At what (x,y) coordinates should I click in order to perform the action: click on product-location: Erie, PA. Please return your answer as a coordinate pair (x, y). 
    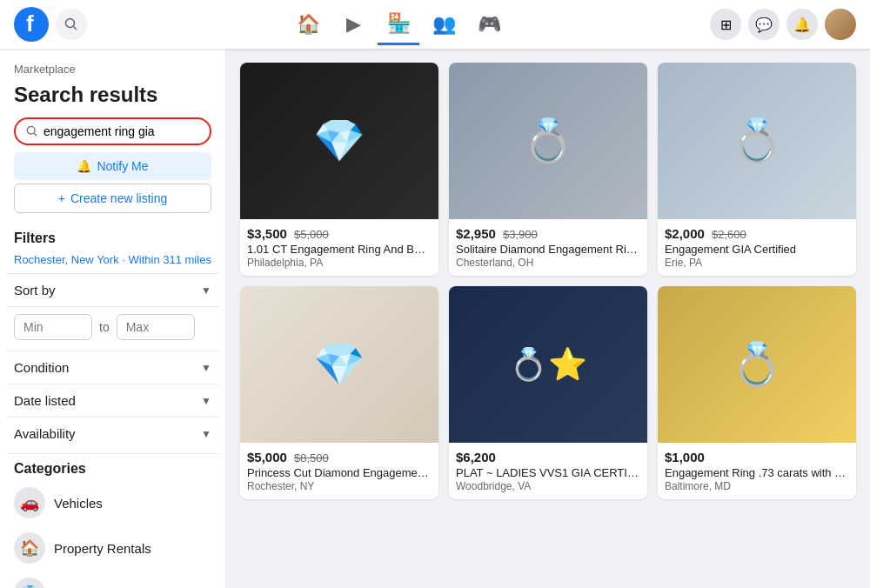
    Looking at the image, I should click on (757, 263).